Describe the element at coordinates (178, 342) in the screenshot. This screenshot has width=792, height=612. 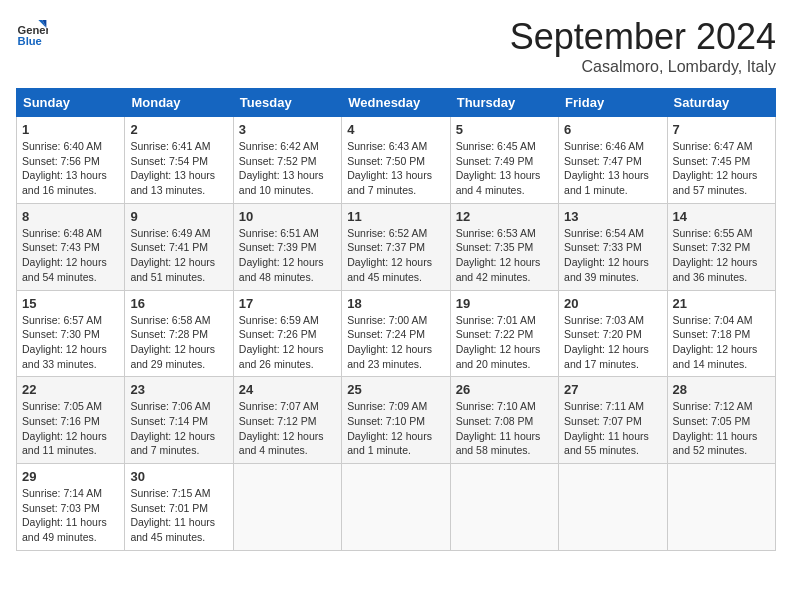
I see `day-info: Sunrise: 6:58 AMSunset: 7:28 PMDaylight:…` at that location.